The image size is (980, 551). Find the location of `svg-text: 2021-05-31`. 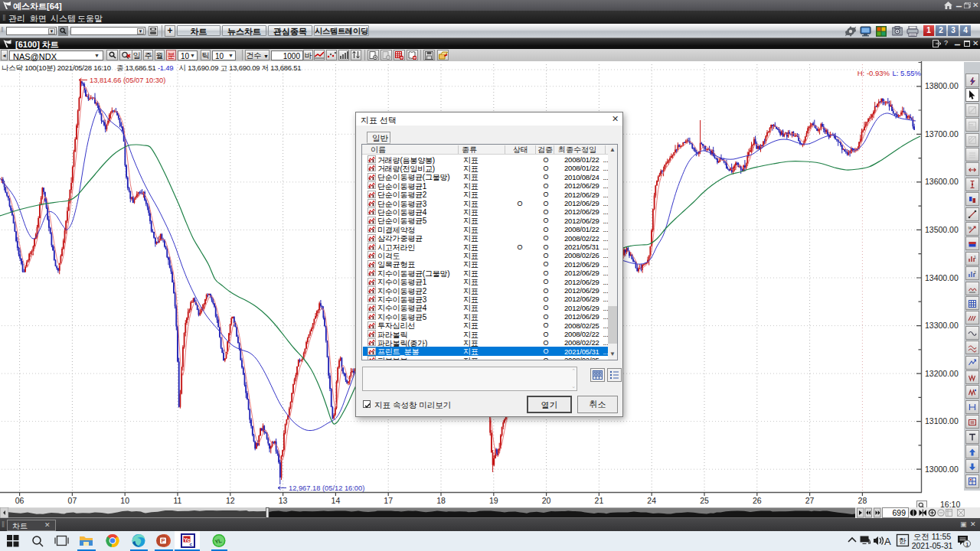

svg-text: 2021-05-31 is located at coordinates (933, 546).